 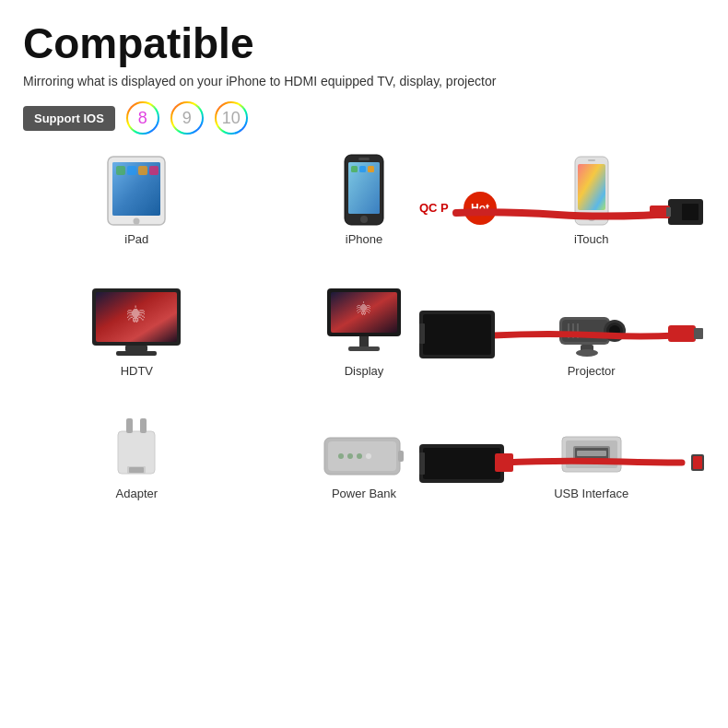 I want to click on ios-support-bar: Support IOS 8 9 10, so click(x=364, y=118).